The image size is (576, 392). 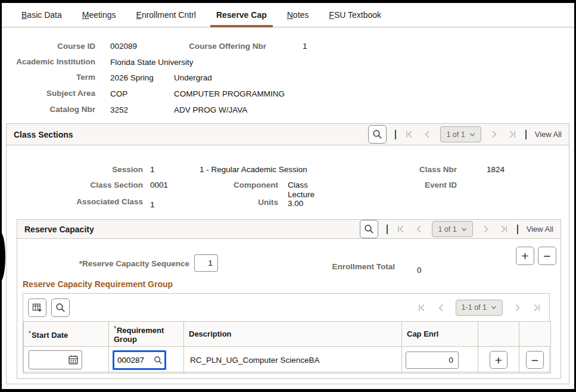 What do you see at coordinates (287, 360) in the screenshot?
I see `table-row: RC_PLN_UG_Computer ScienceBA + −` at bounding box center [287, 360].